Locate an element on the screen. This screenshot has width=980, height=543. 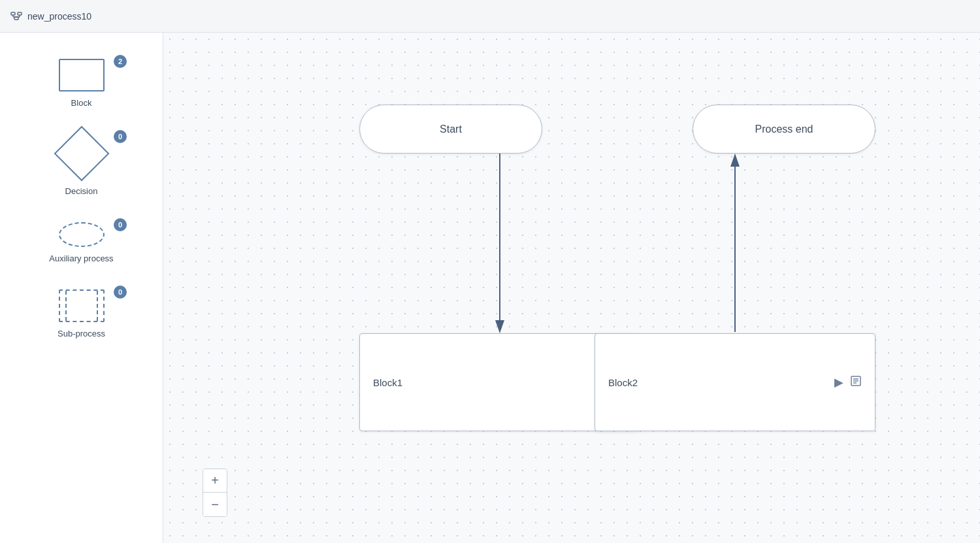
sidebar-item-auxiliary: 0 Auxiliary process is located at coordinates (81, 243).